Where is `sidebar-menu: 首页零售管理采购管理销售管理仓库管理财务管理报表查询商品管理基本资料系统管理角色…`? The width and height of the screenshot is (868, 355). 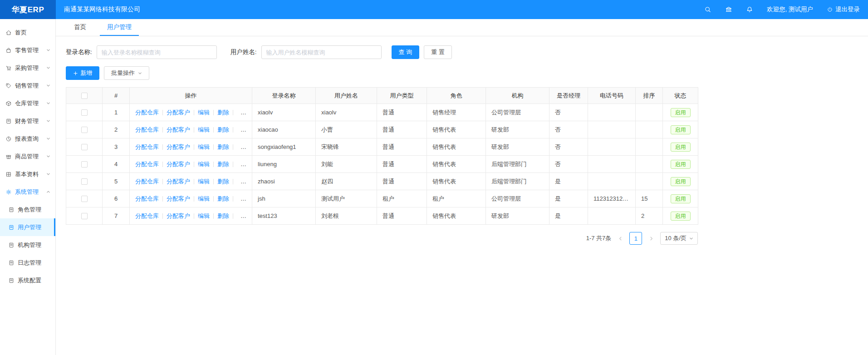
sidebar-menu: 首页零售管理采购管理销售管理仓库管理财务管理报表查询商品管理基本资料系统管理角色… is located at coordinates (28, 187).